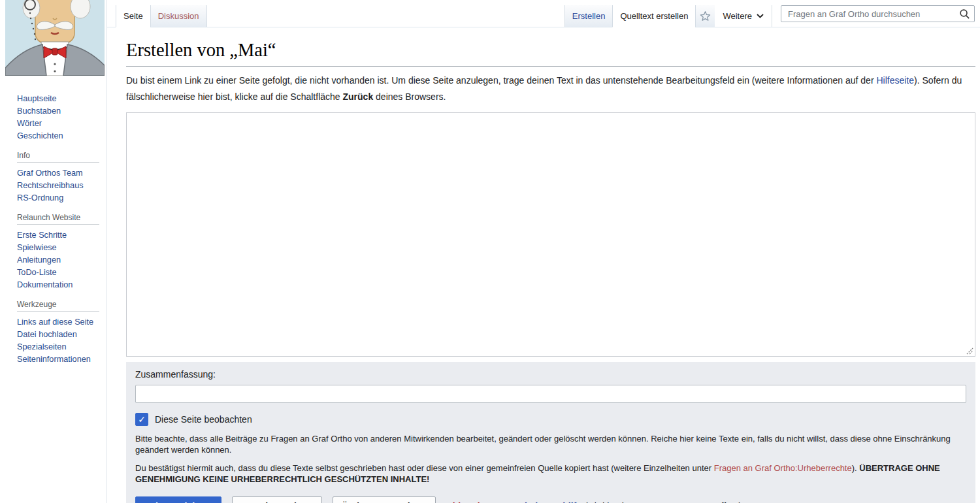  Describe the element at coordinates (60, 186) in the screenshot. I see `sidebar-group-info: Graf Orthos Team Rechtschreibhaus RS-Ord…` at that location.